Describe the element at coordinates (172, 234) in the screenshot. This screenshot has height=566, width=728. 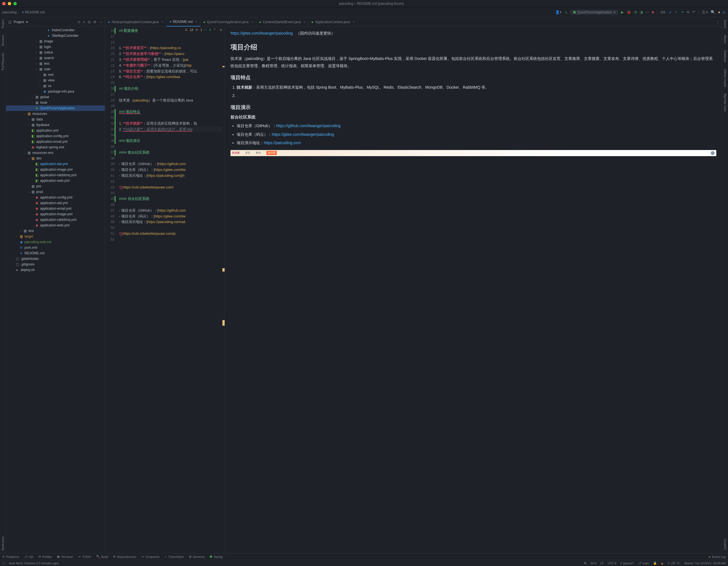
I see `code-line: ![](https://cdn.tobebetterjavaer.com/p` at that location.